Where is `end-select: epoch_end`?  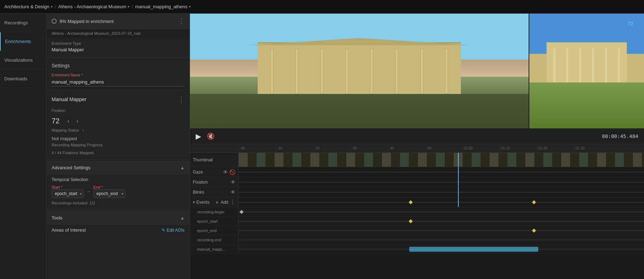 end-select: epoch_end is located at coordinates (109, 194).